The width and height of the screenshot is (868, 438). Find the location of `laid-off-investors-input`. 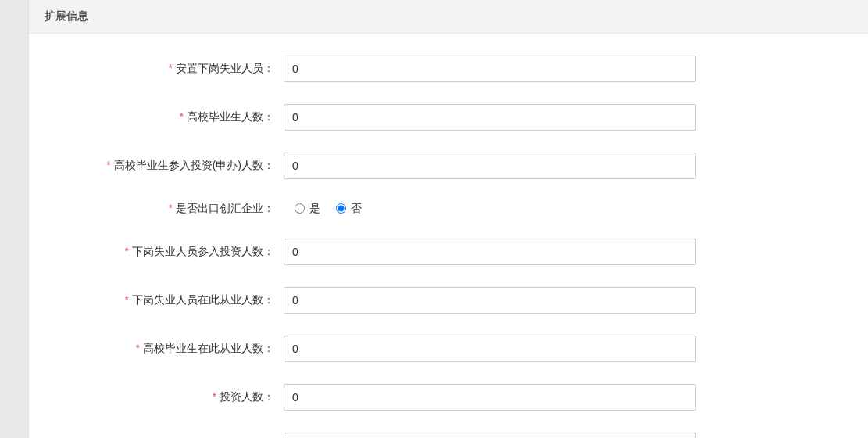

laid-off-investors-input is located at coordinates (490, 252).